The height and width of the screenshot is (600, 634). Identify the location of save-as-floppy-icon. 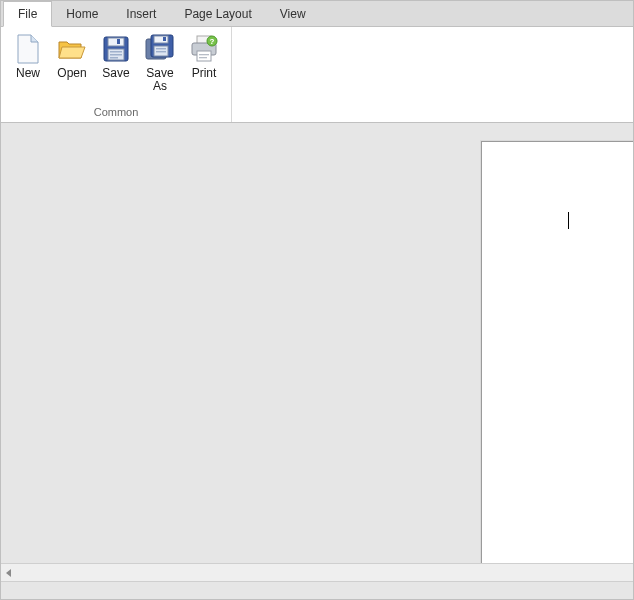
(160, 49).